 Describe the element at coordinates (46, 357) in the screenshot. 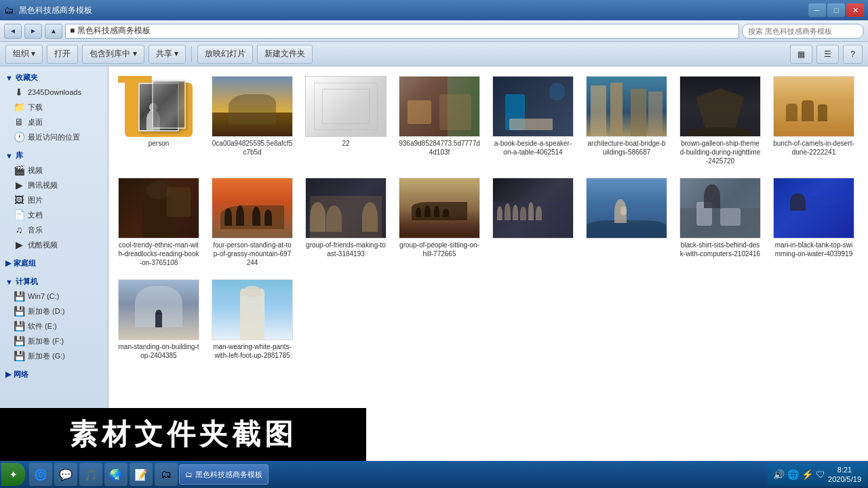

I see `sidebar-item-newG-label: 新加卷 (G:)` at that location.